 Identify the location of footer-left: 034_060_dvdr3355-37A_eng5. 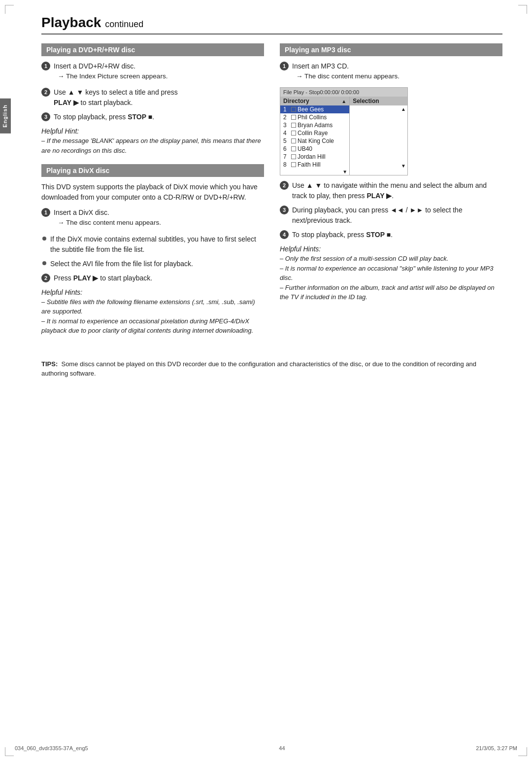
(51, 748).